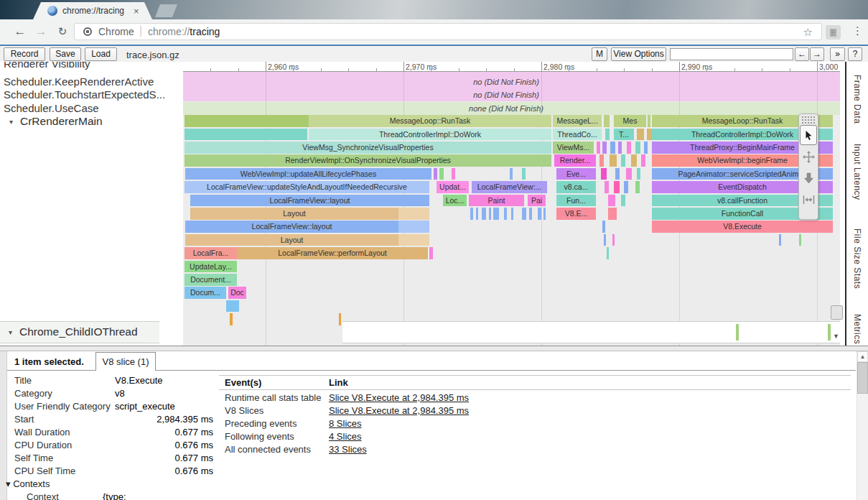 Image resolution: width=868 pixels, height=500 pixels. Describe the element at coordinates (808, 119) in the screenshot. I see `palette-grip-handle` at that location.